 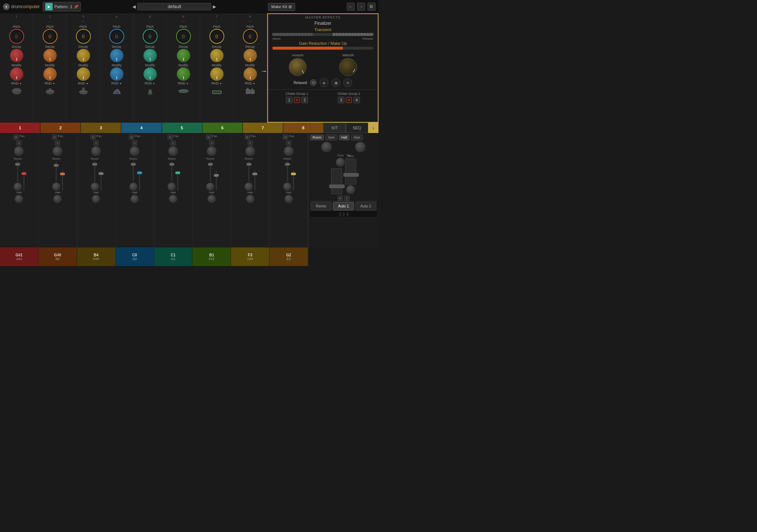 I want to click on channel-tab-5: 5, so click(x=182, y=128).